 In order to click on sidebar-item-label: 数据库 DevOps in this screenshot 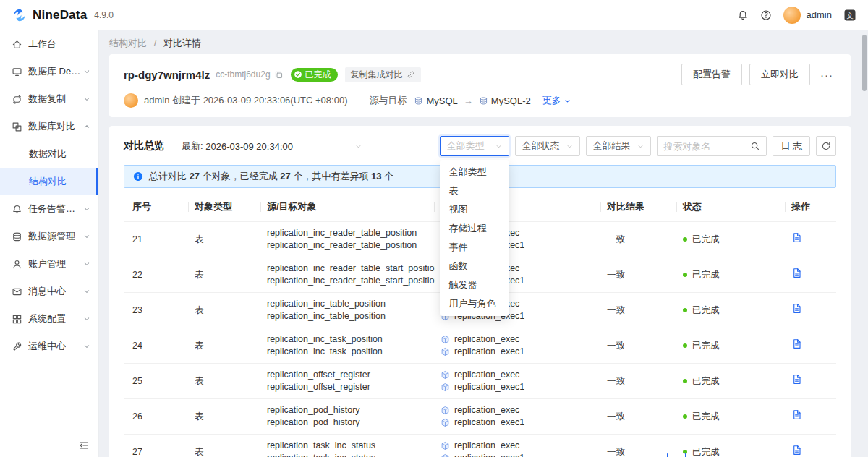, I will do `click(55, 72)`.